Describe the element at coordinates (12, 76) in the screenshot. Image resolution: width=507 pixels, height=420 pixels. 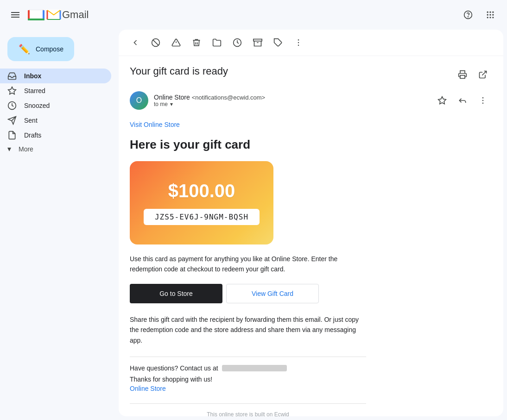
I see `inbox-icon` at that location.